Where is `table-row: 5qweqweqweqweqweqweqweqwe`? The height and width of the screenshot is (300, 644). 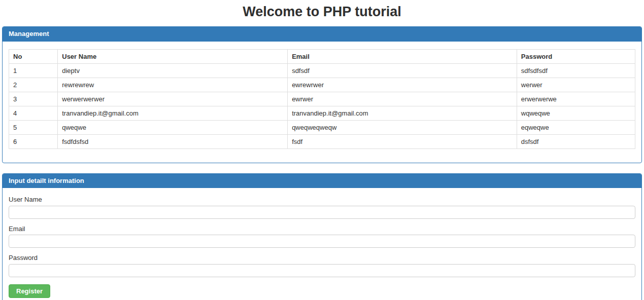
table-row: 5qweqweqweqweqweqweqweqwe is located at coordinates (322, 127).